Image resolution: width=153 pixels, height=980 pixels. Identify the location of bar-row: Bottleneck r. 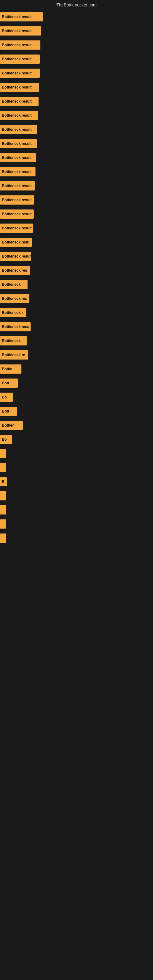
(76, 313).